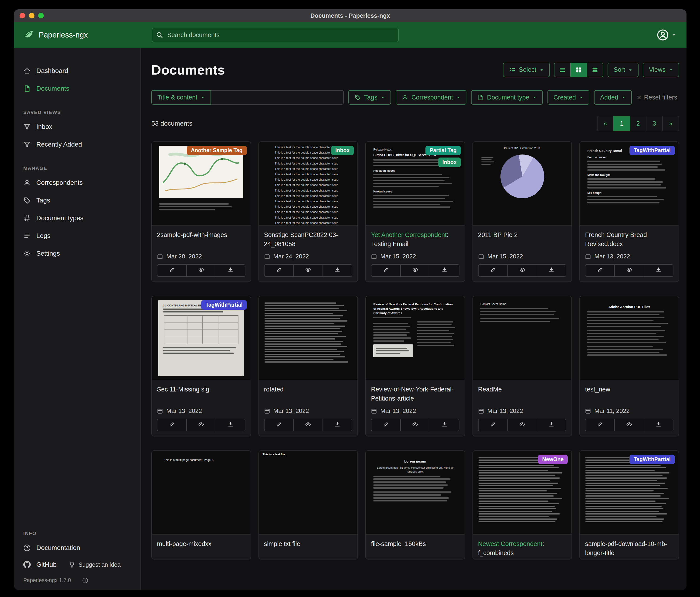 This screenshot has height=597, width=700. Describe the element at coordinates (629, 389) in the screenshot. I see `document-title: test_new` at that location.